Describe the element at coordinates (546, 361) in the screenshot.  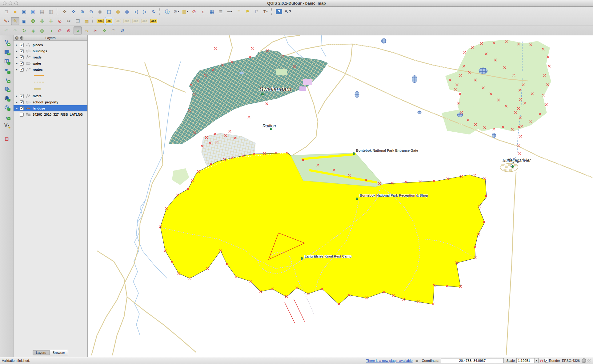
I see `render-checkbox: ✓` at that location.